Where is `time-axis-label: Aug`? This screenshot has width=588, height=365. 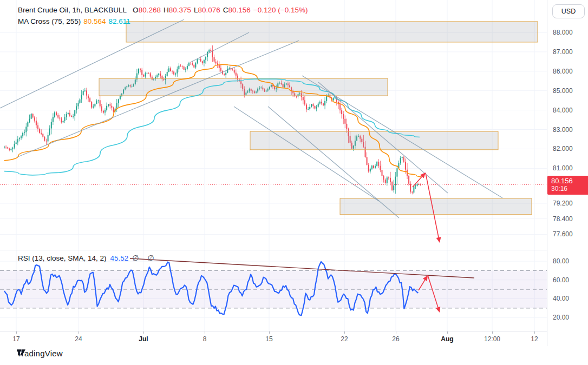 time-axis-label: Aug is located at coordinates (447, 339).